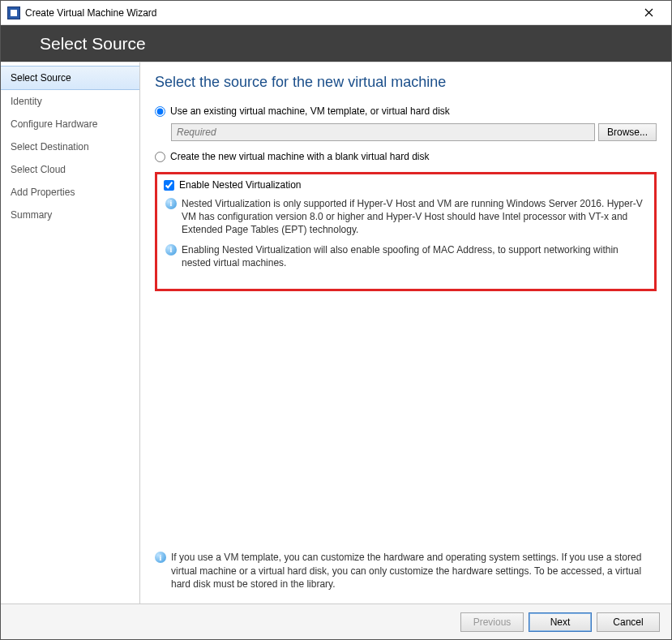  Describe the element at coordinates (560, 622) in the screenshot. I see `next-button: Next` at that location.